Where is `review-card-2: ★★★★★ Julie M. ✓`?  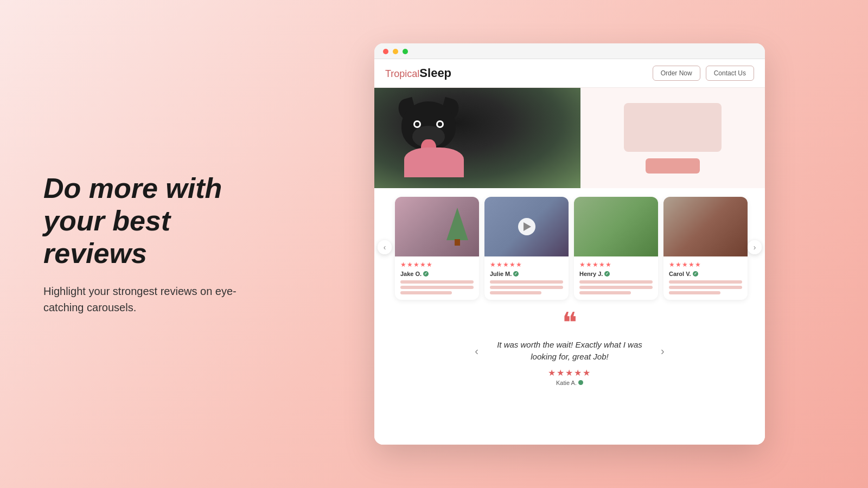 review-card-2: ★★★★★ Julie M. ✓ is located at coordinates (526, 248).